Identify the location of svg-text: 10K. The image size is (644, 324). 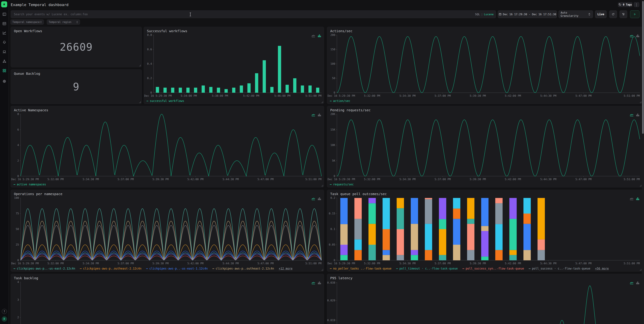
(333, 145).